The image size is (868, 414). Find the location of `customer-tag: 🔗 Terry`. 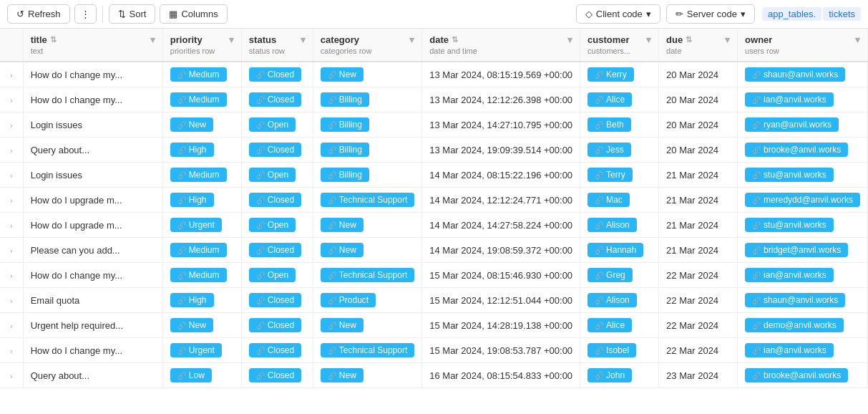

customer-tag: 🔗 Terry is located at coordinates (610, 175).